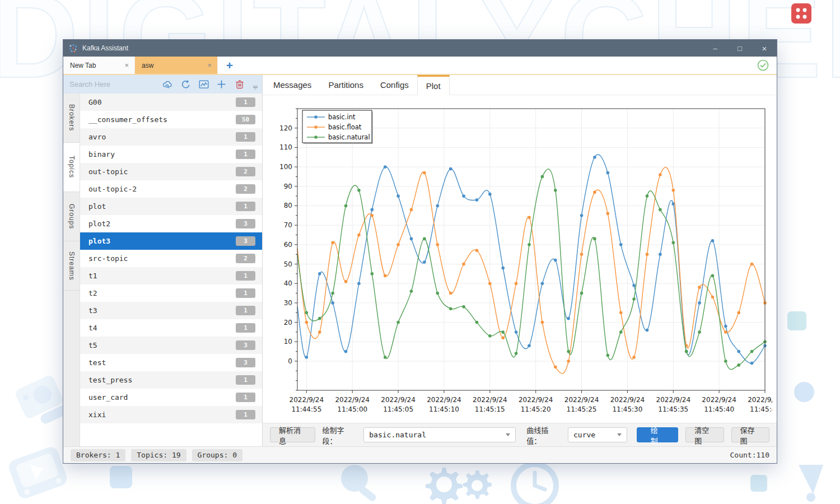  What do you see at coordinates (292, 435) in the screenshot?
I see `parse-messages-button: 解析消息` at bounding box center [292, 435].